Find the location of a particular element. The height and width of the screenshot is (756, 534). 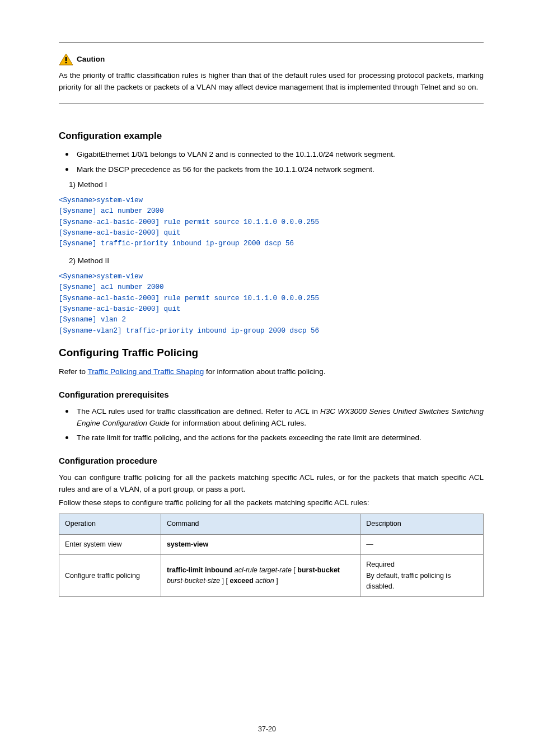

method-2-code: <Sysname>system-view [Sysname] acl numbe… is located at coordinates (271, 304).